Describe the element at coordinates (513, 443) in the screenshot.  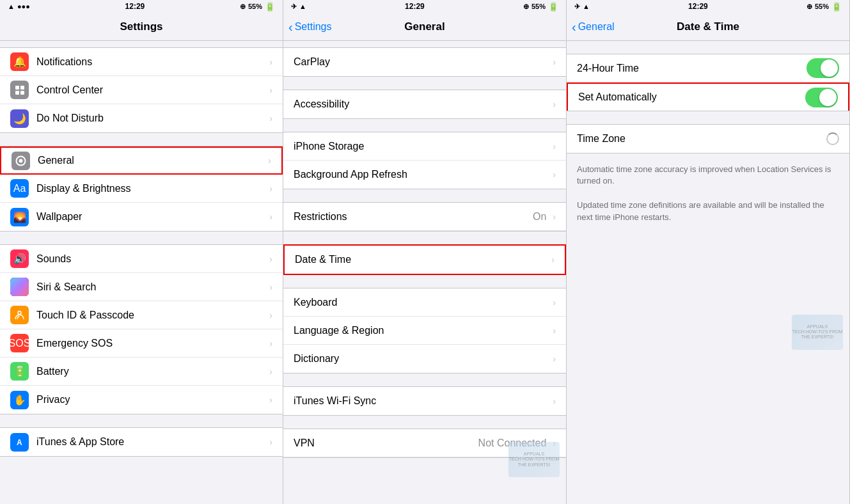
I see `vpn-value: Not Connected` at that location.